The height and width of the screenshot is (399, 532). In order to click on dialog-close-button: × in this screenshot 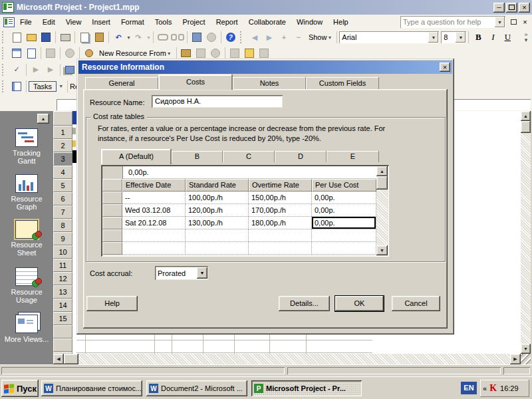, I will do `click(445, 67)`.